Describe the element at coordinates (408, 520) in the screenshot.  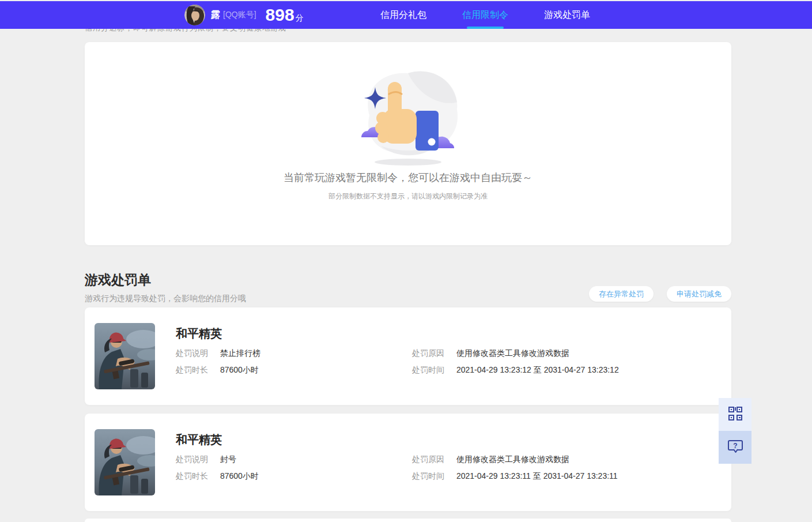
I see `next-penalty-card-edge` at that location.